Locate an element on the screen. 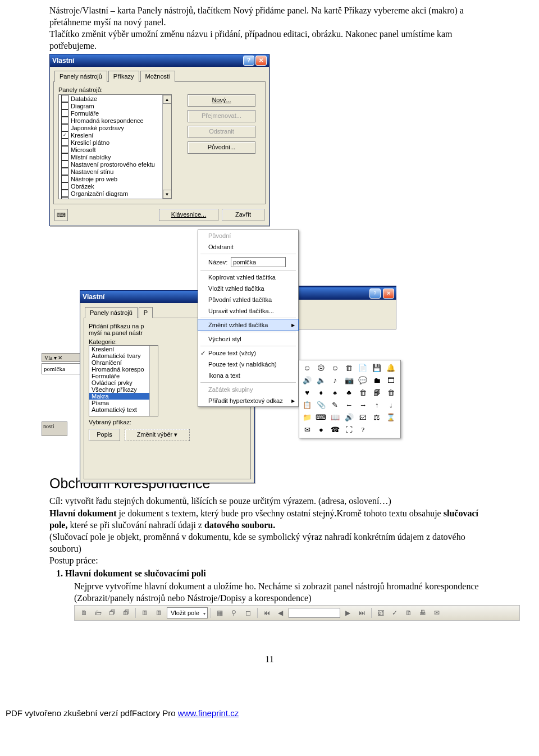 The image size is (539, 756). palette-icon: 📖 is located at coordinates (335, 418).